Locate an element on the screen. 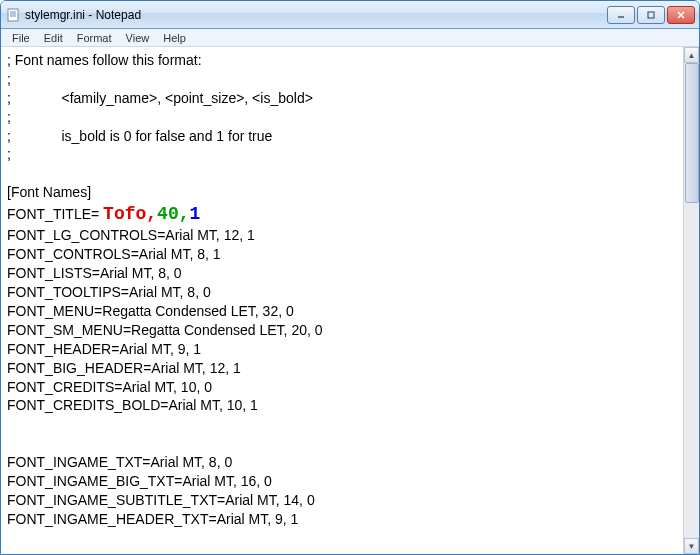 The width and height of the screenshot is (700, 555). line: ; <family_name>, <point_size>, <is_bold> is located at coordinates (160, 98).